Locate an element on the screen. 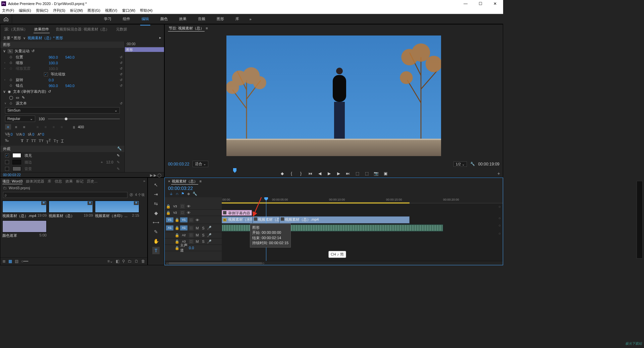  align-center-icon: ≡ is located at coordinates (16, 127).